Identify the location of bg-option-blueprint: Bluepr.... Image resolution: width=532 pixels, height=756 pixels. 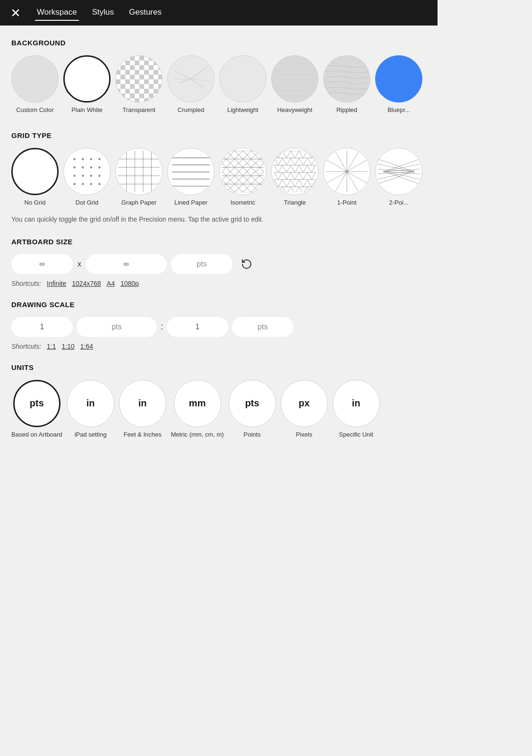
(399, 85).